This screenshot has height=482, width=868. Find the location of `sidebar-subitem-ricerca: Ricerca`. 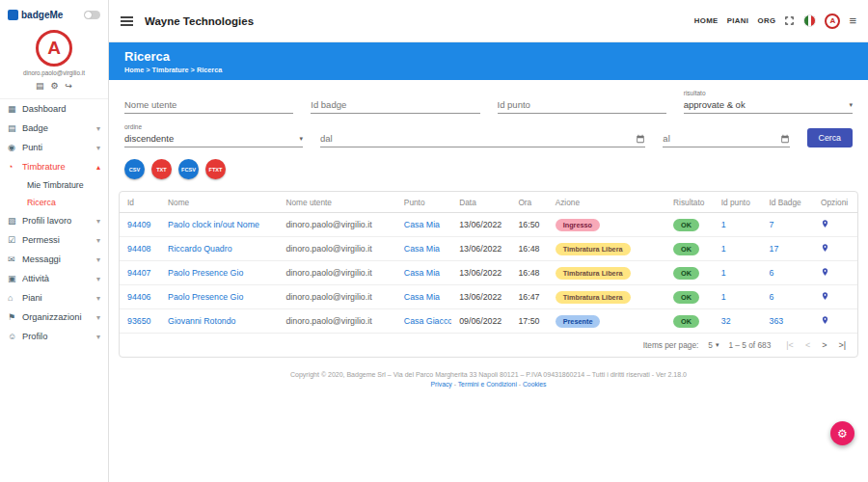

sidebar-subitem-ricerca: Ricerca is located at coordinates (54, 202).